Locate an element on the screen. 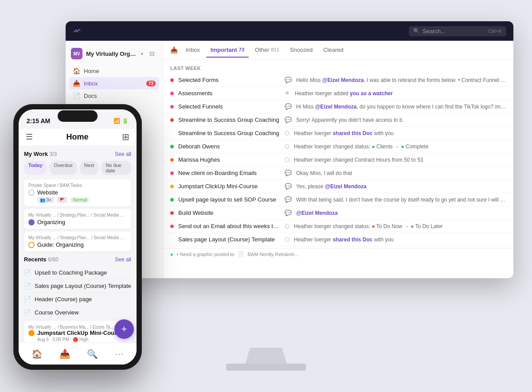 The width and height of the screenshot is (532, 392). tab-snoozed-label: Snoozed is located at coordinates (301, 50).